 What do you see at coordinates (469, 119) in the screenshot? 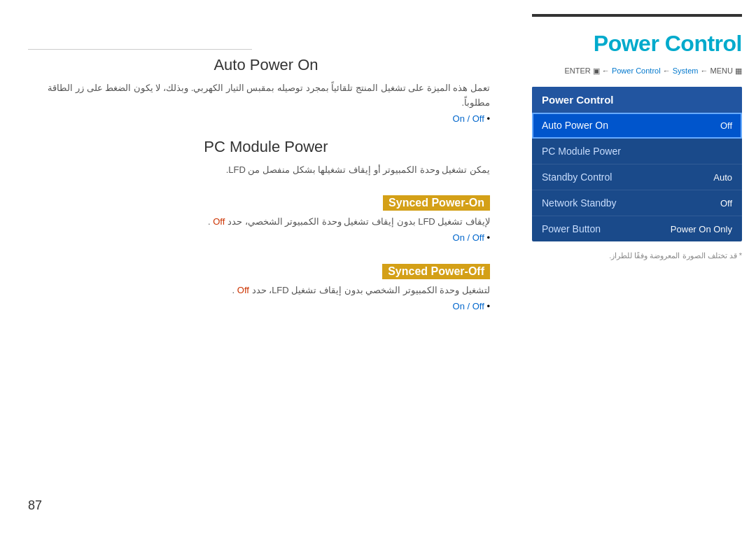
I see `on-off-label: On / Off` at bounding box center [469, 119].